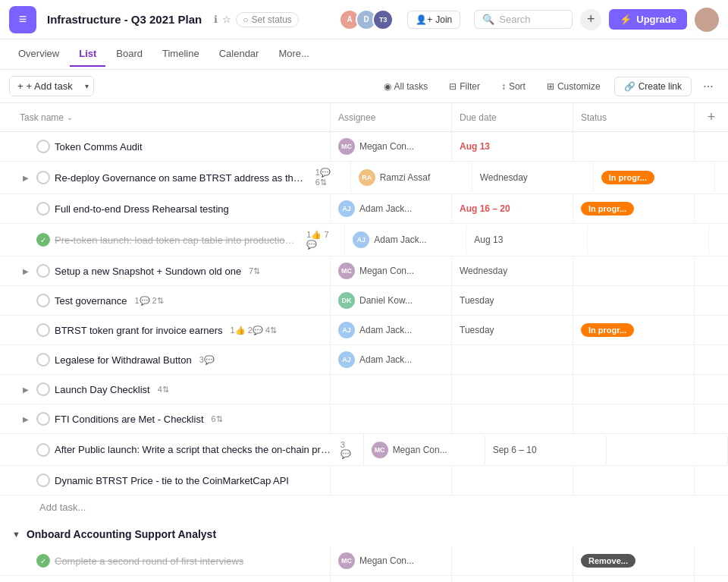 The width and height of the screenshot is (728, 582). Describe the element at coordinates (364, 240) in the screenshot. I see `table-row: Pre-token launch: load token cap table i…` at that location.